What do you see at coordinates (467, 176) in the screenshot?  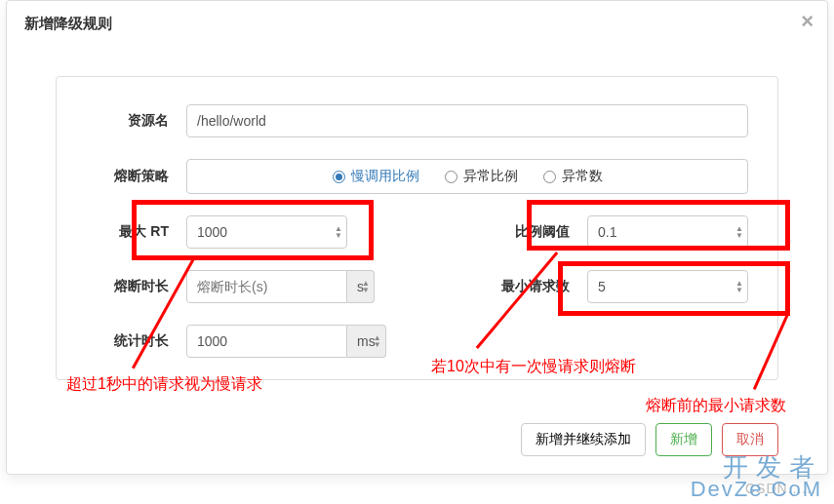 I see `radio-group-strategy: 慢调用比例 异常比例 异常数` at bounding box center [467, 176].